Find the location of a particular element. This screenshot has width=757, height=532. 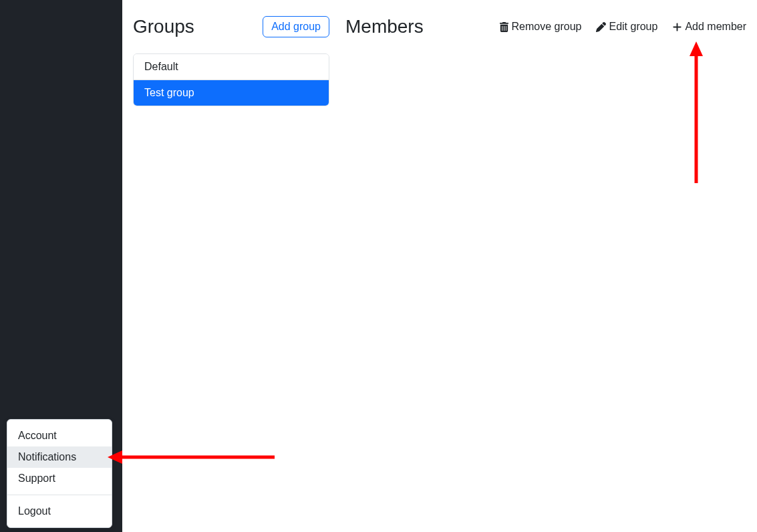

menu-item-logout: Logout is located at coordinates (59, 511).